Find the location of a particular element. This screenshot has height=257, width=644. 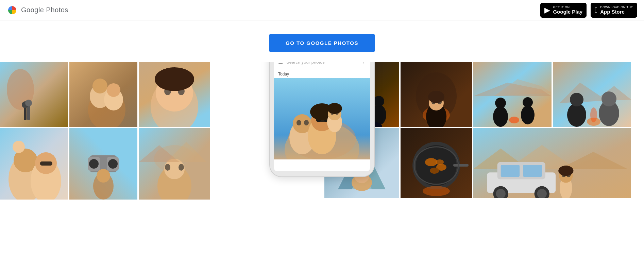

phone-main-photo is located at coordinates (322, 119).